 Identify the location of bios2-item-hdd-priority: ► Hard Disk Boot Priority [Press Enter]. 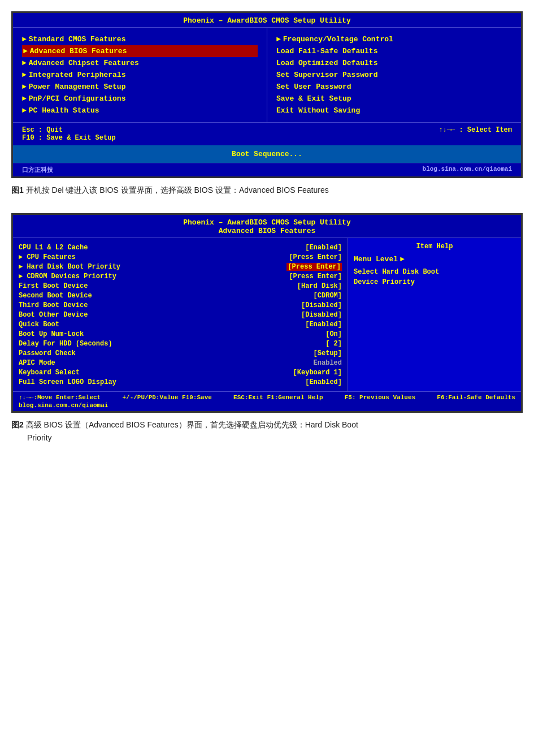
(180, 267).